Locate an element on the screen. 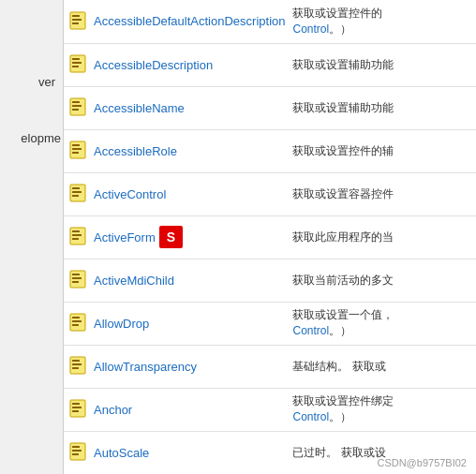  property-description: 获取或设置控件的辅 is located at coordinates (382, 151).